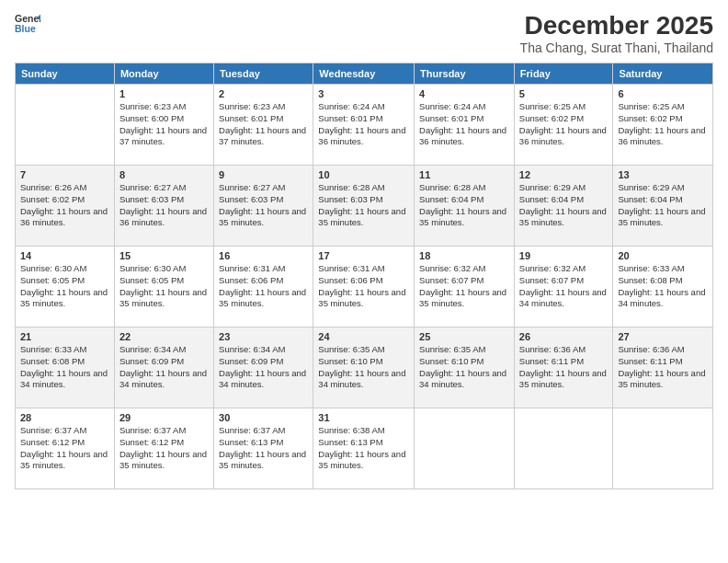 The height and width of the screenshot is (563, 728). Describe the element at coordinates (465, 206) in the screenshot. I see `day-cell: 11Sunrise: 6:28 AM Sunset: 6:04 PM Dayli…` at that location.